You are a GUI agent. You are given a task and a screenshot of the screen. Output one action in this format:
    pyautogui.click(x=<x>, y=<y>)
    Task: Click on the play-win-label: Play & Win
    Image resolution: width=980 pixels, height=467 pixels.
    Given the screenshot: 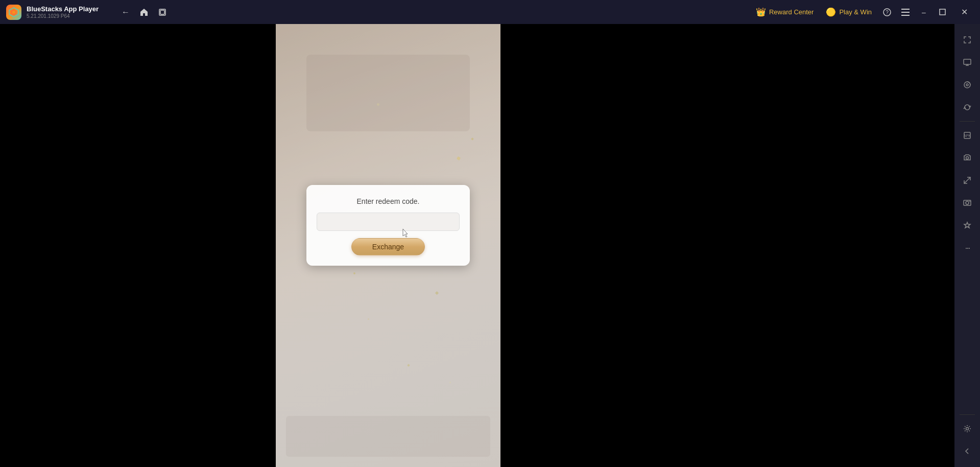 What is the action you would take?
    pyautogui.click(x=855, y=12)
    